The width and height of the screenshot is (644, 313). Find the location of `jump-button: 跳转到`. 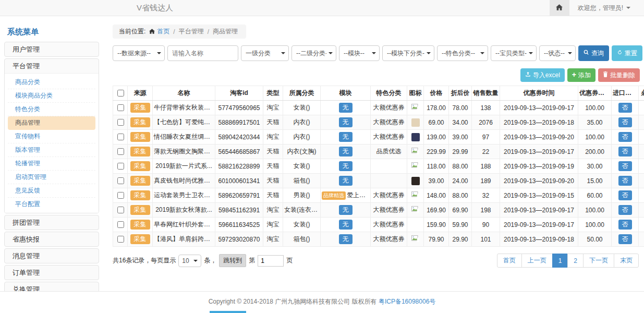

jump-button: 跳转到 is located at coordinates (233, 261).